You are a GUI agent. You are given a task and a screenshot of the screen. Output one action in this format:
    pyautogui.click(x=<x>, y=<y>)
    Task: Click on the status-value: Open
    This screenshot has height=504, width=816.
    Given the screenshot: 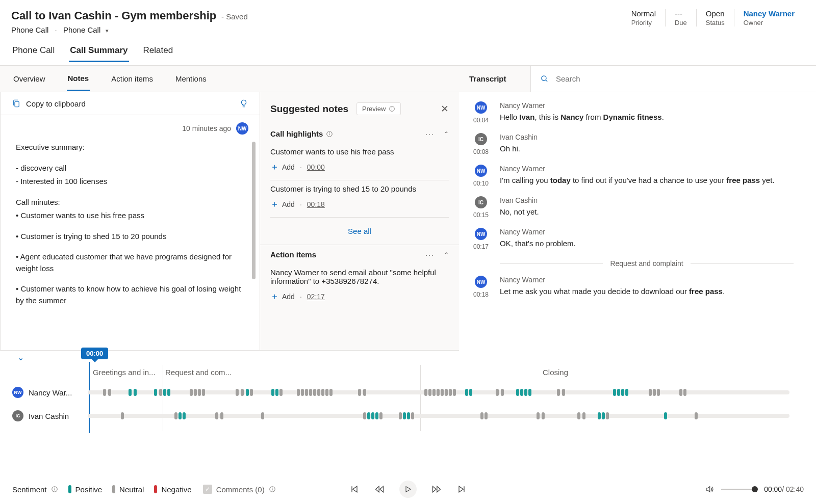 What is the action you would take?
    pyautogui.click(x=715, y=13)
    